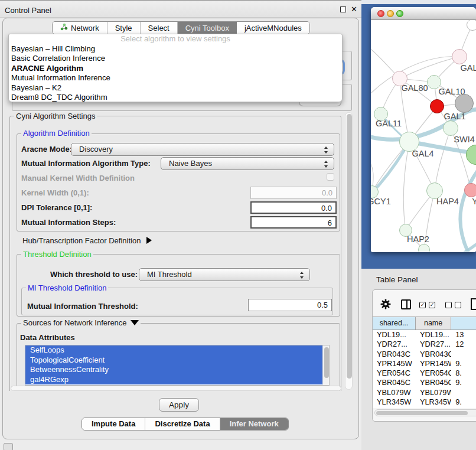 The image size is (476, 450). Describe the element at coordinates (459, 57) in the screenshot. I see `network-node-gal` at that location.